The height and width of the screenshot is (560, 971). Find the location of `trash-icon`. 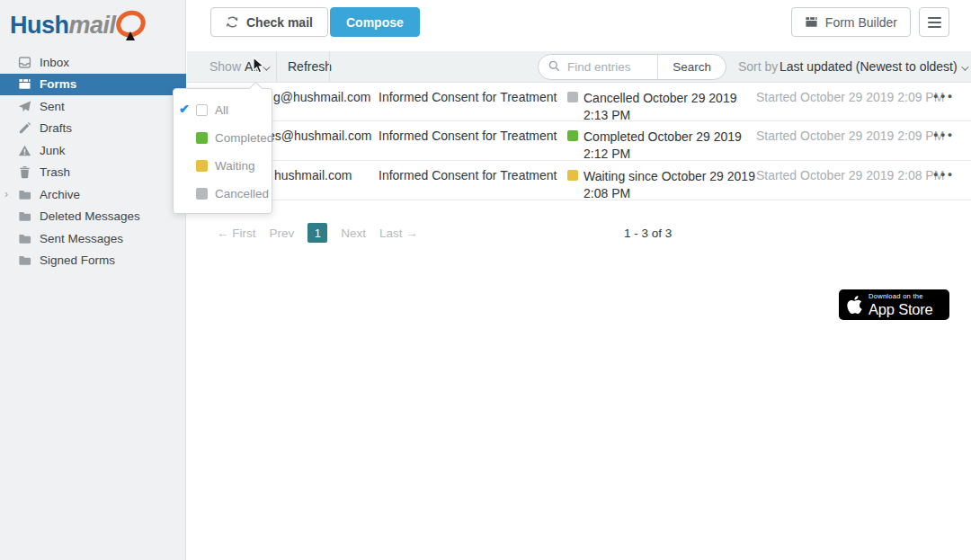

trash-icon is located at coordinates (24, 173).